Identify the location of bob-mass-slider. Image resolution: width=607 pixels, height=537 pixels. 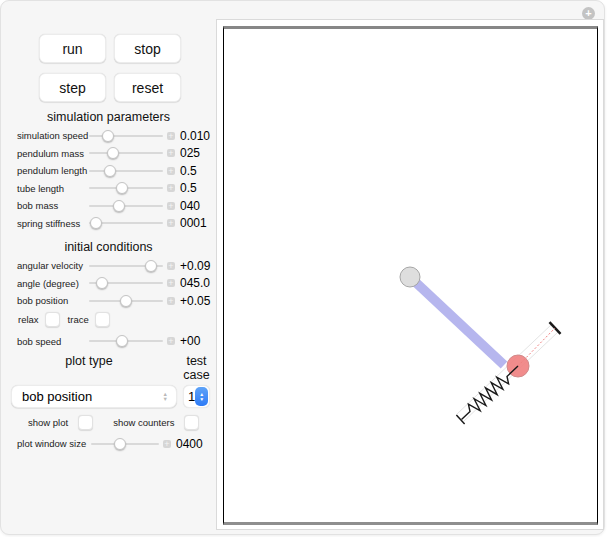
(126, 206).